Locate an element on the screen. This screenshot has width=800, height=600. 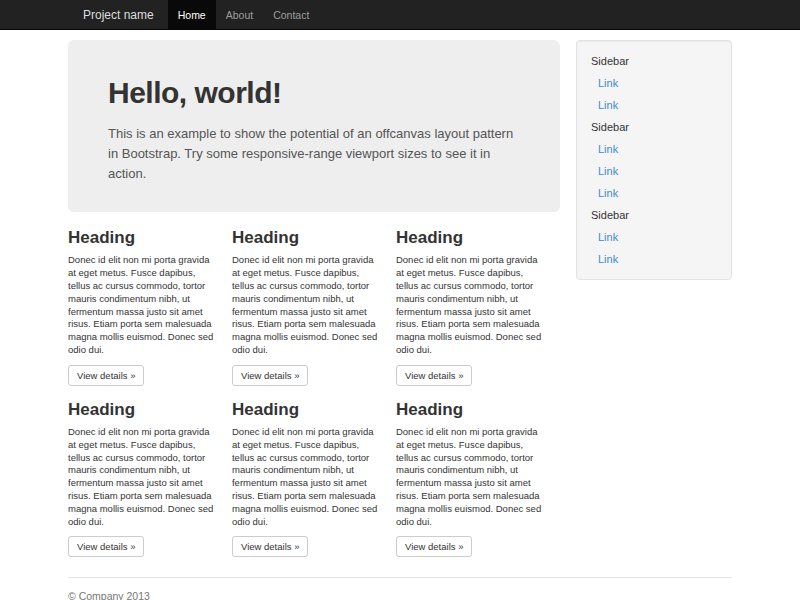
content-card-3: Heading Donec id elit non mi porta gravi… is located at coordinates (478, 307).